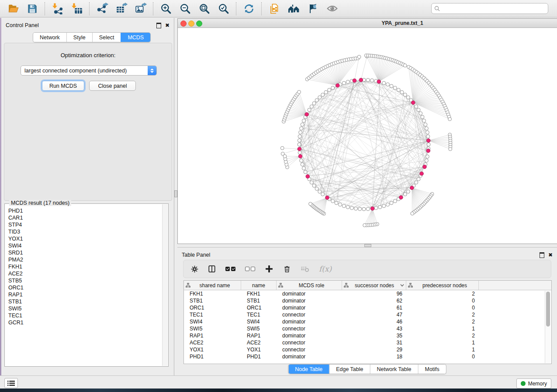  Describe the element at coordinates (40, 203) in the screenshot. I see `mcds-result-title: MCDS result (17 nodes)` at that location.